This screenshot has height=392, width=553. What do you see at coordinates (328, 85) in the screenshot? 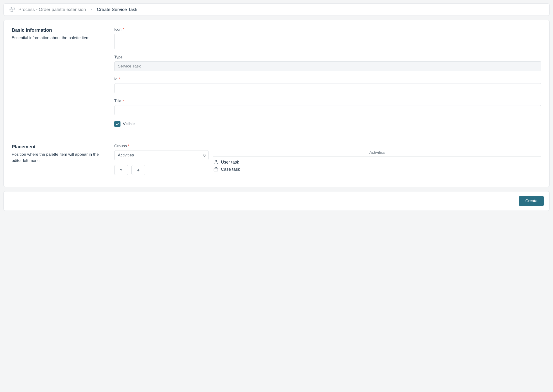
I see `field-id: Id` at bounding box center [328, 85].